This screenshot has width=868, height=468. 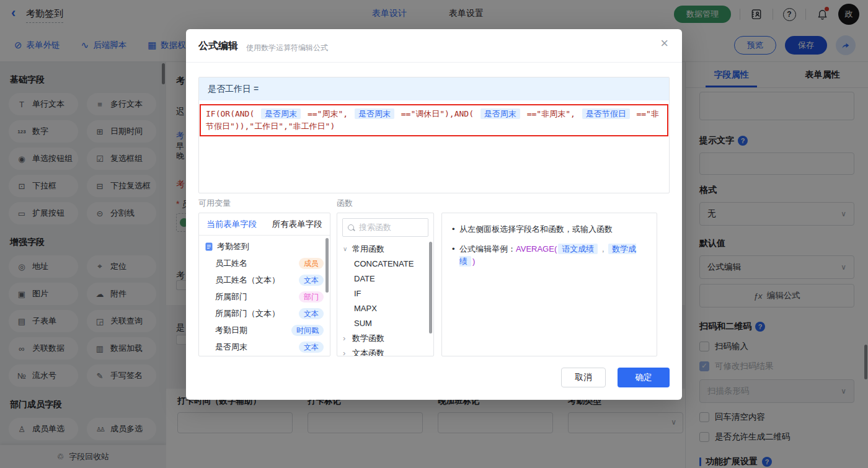 I want to click on variable-row: 员工姓名 成员, so click(x=264, y=263).